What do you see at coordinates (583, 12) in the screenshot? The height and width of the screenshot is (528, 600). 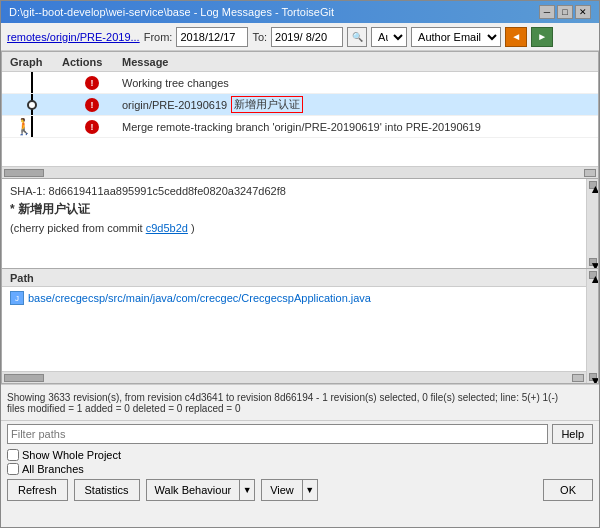 I see `close-button: ✕` at bounding box center [583, 12].